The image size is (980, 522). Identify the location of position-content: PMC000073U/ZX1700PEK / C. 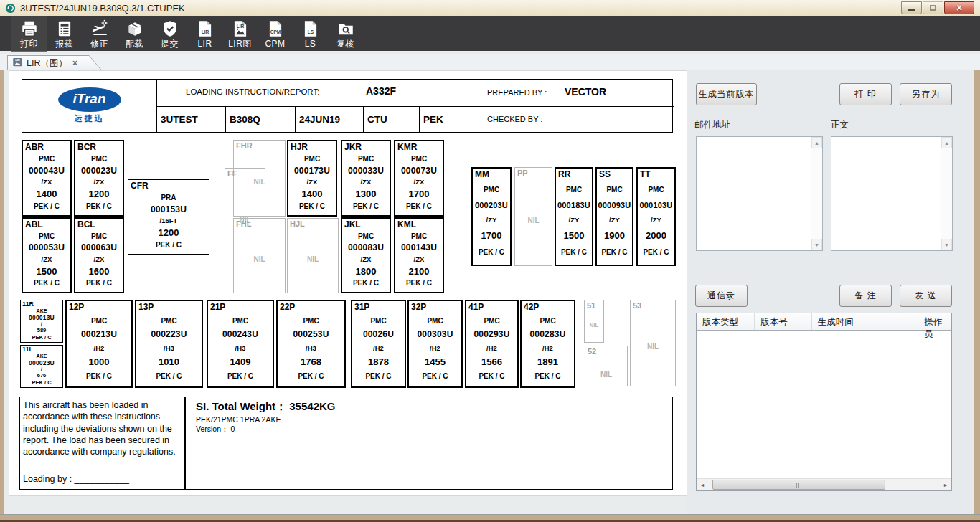
(419, 184).